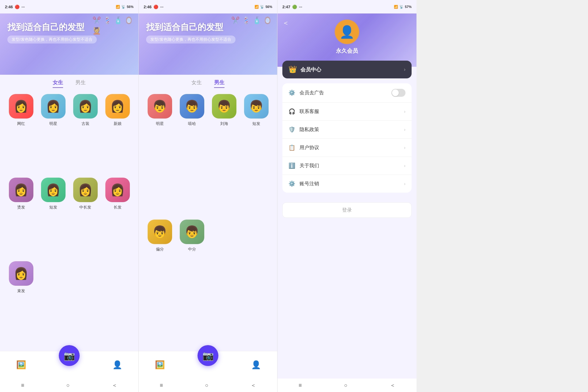  I want to click on sys-home-1: ○, so click(68, 385).